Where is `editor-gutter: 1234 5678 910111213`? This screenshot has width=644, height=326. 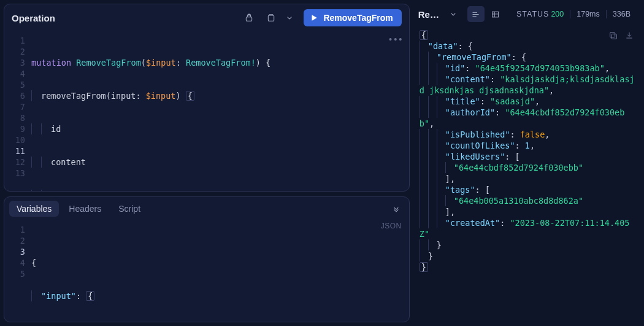 editor-gutter: 1234 5678 910111213 is located at coordinates (18, 112).